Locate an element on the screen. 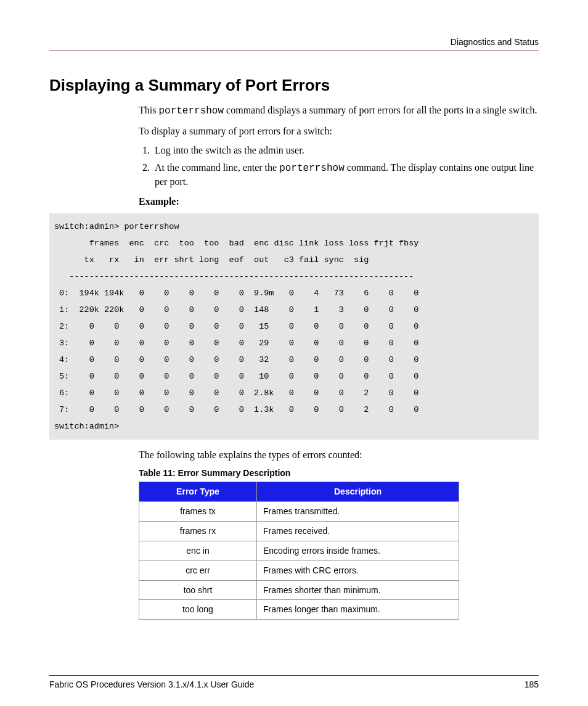  table-row: frames rx Frames received. is located at coordinates (300, 531).